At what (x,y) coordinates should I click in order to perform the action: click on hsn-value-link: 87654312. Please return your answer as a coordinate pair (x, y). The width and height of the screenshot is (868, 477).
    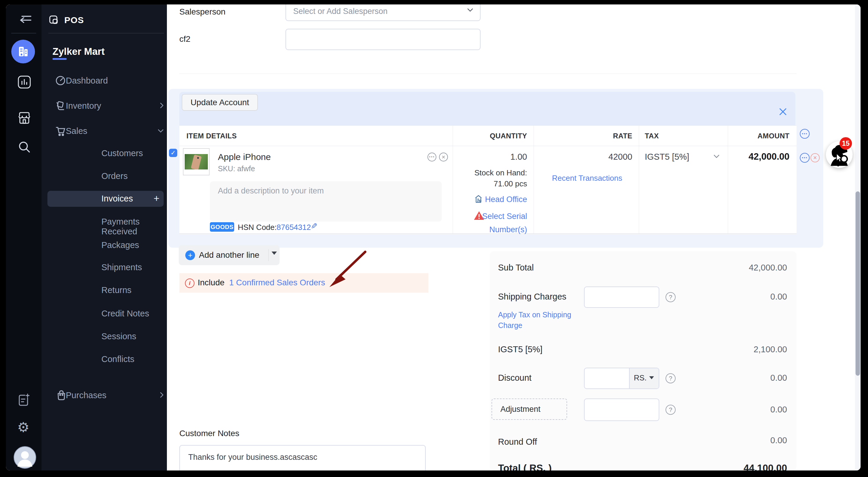
    Looking at the image, I should click on (294, 227).